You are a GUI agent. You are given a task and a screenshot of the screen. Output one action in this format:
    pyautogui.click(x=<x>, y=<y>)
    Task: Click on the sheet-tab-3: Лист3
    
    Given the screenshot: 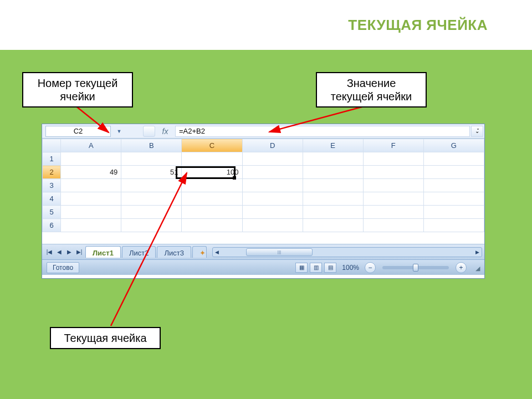 What is the action you would take?
    pyautogui.click(x=174, y=252)
    